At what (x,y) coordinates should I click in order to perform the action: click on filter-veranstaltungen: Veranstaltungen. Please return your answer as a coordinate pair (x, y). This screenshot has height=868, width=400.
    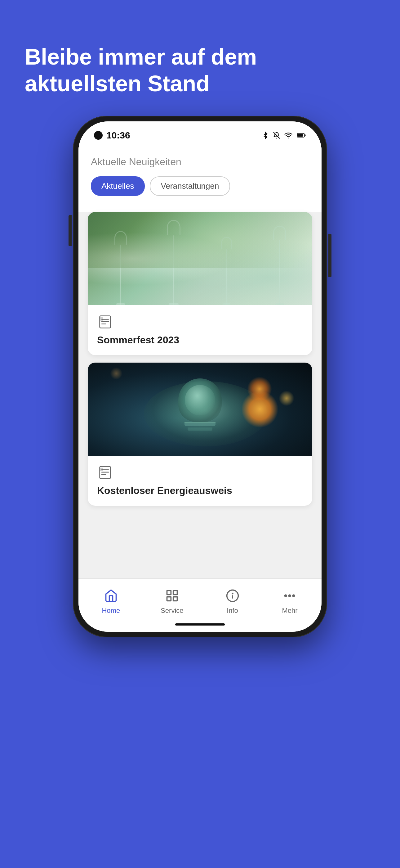
    Looking at the image, I should click on (190, 186).